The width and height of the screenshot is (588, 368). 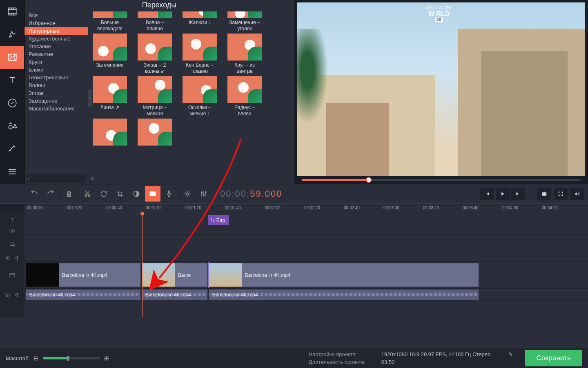 What do you see at coordinates (155, 68) in the screenshot?
I see `transition-label: Зигзаг – 2 волны ↙` at bounding box center [155, 68].